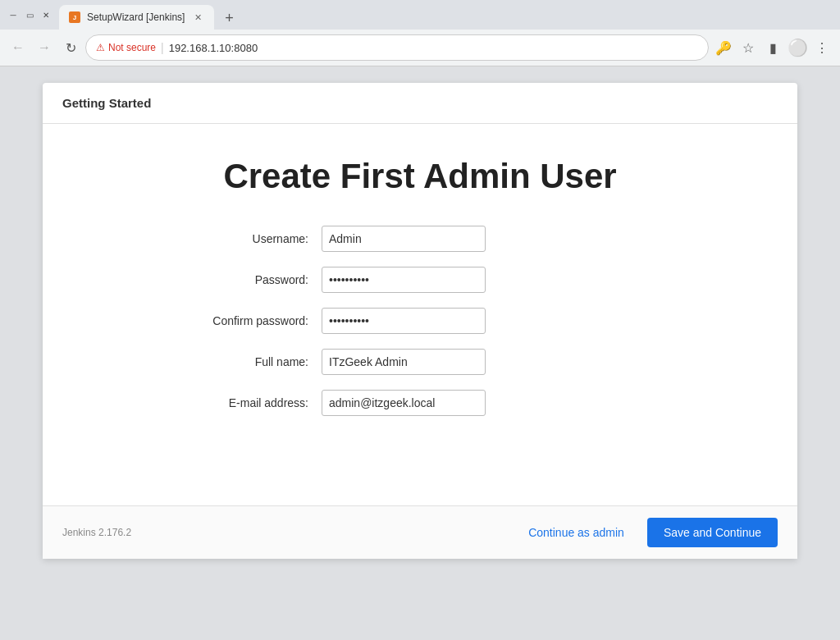  I want to click on username-row: Username:, so click(420, 239).